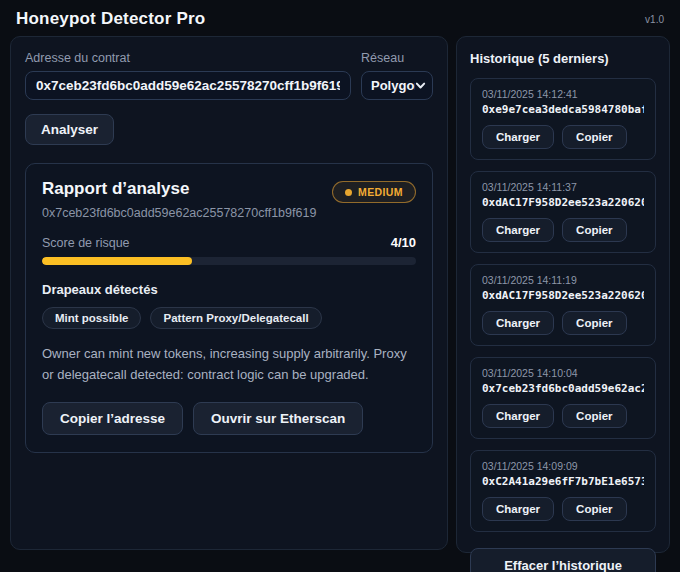 The height and width of the screenshot is (572, 680). What do you see at coordinates (563, 398) in the screenshot?
I see `history-entry: 03/11/2025 14:10:04 0x7ceb23fd6bc0add59e…` at bounding box center [563, 398].